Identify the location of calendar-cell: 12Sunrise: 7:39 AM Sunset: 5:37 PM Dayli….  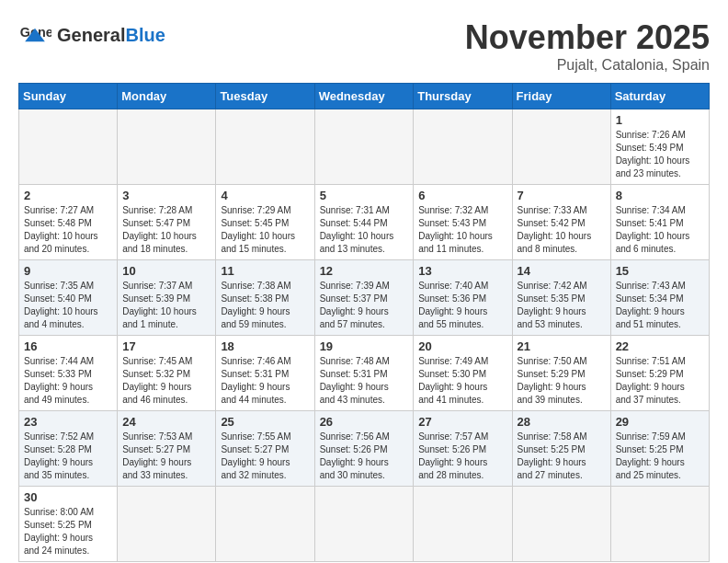
(364, 298).